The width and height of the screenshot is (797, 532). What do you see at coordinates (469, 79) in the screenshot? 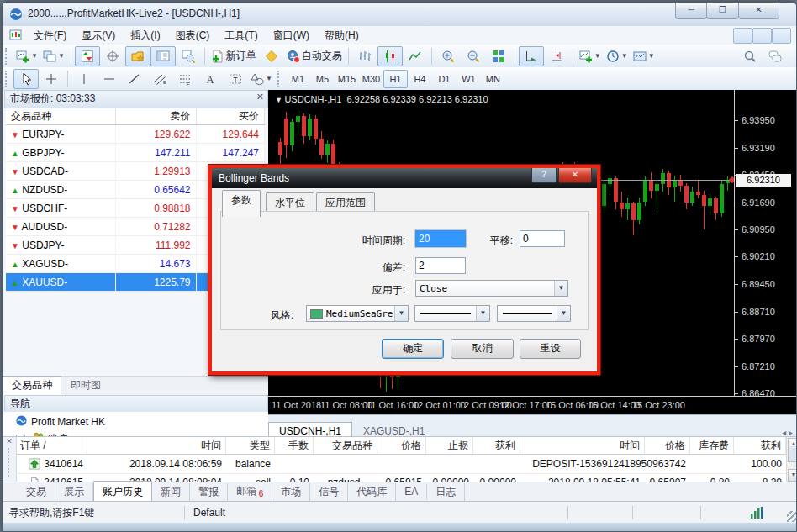
I see `timeframe-W1: W1` at bounding box center [469, 79].